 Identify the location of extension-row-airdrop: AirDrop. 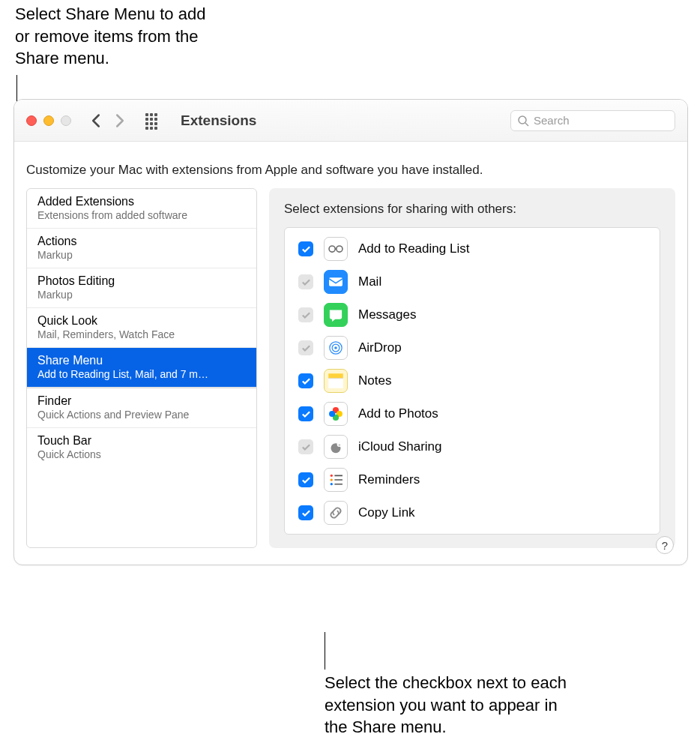
(472, 348).